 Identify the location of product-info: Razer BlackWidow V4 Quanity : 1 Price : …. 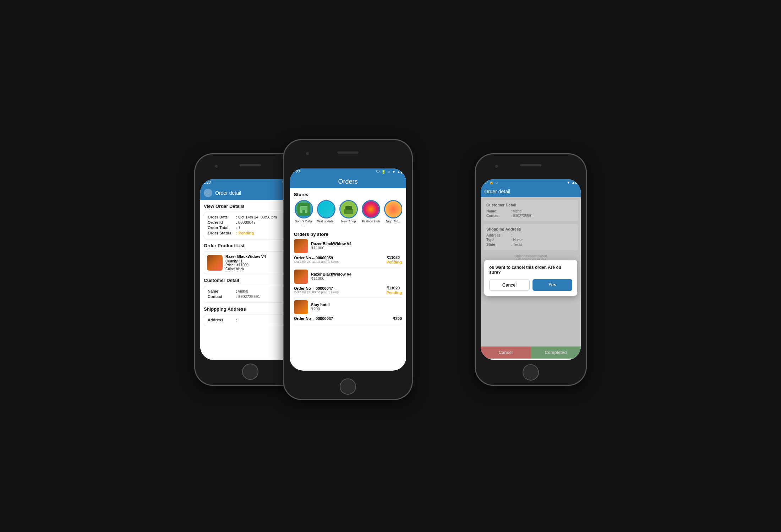
(246, 262).